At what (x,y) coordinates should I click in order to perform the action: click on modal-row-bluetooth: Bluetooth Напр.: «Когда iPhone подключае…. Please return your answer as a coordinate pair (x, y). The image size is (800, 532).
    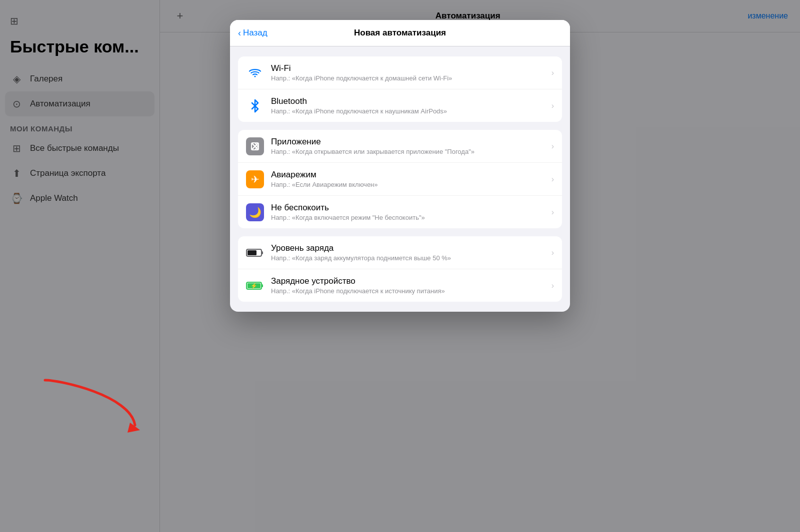
    Looking at the image, I should click on (400, 106).